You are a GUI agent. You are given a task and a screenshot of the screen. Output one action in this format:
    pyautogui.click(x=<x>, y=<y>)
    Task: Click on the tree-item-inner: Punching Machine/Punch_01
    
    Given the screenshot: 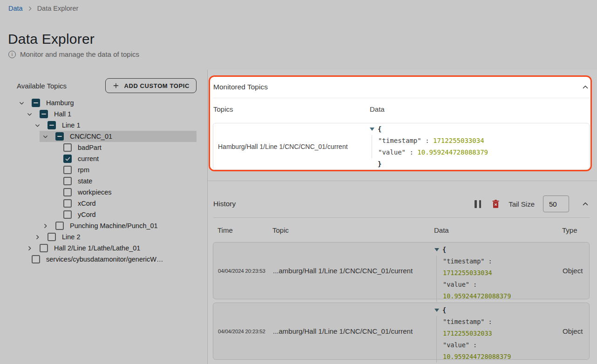 What is the action you would take?
    pyautogui.click(x=118, y=226)
    